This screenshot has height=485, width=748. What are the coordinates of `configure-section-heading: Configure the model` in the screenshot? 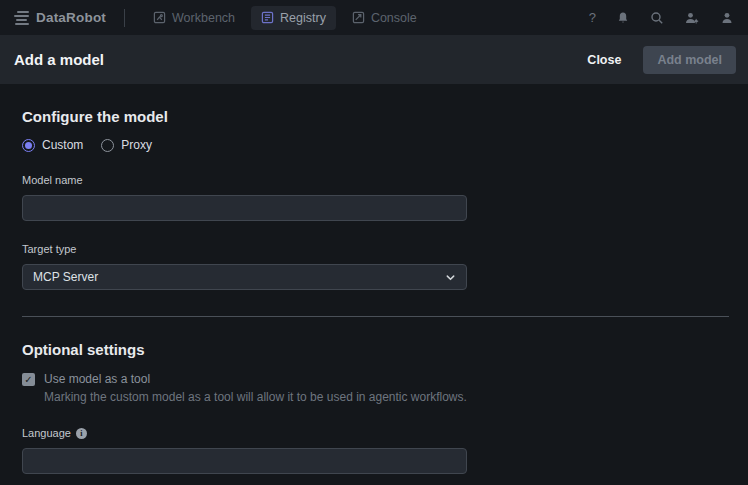 It's located at (376, 116).